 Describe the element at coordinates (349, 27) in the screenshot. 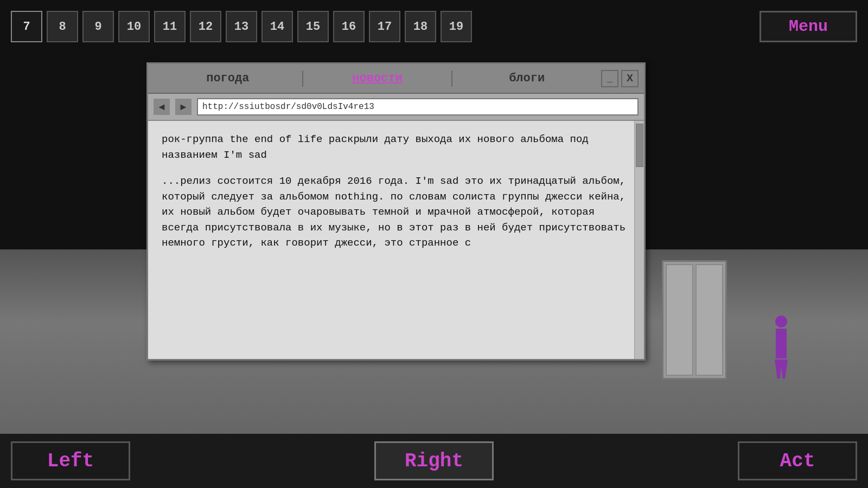

I see `level-btn-16: 16` at that location.